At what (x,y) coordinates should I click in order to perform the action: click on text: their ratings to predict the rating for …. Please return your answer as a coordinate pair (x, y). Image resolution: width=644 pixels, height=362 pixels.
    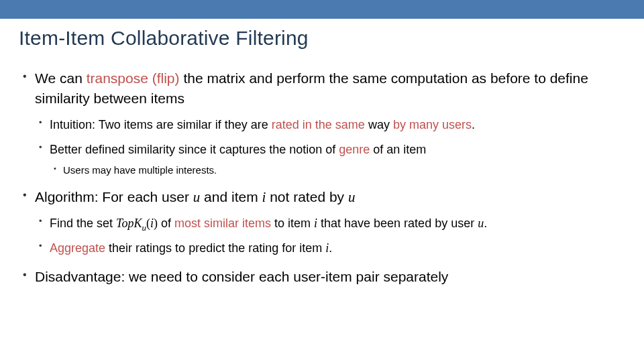
    Looking at the image, I should click on (217, 248).